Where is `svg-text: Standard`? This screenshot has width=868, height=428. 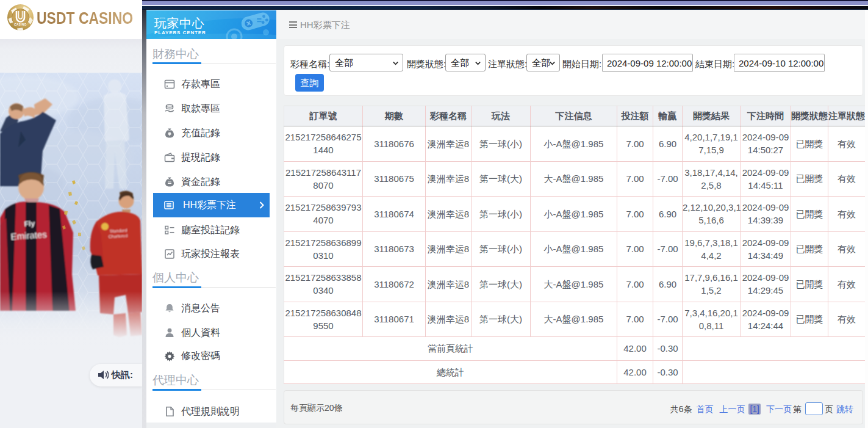
svg-text: Standard is located at coordinates (118, 231).